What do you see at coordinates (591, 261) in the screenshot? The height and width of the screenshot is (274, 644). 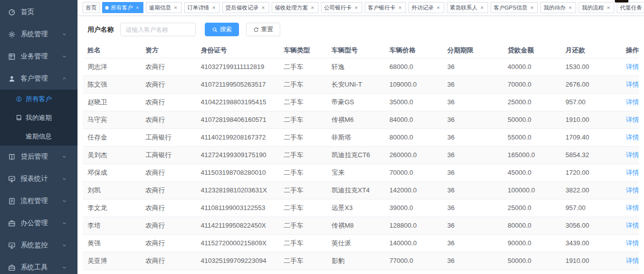 I see `cell-monthly_payment: 1910.00` at bounding box center [591, 261].